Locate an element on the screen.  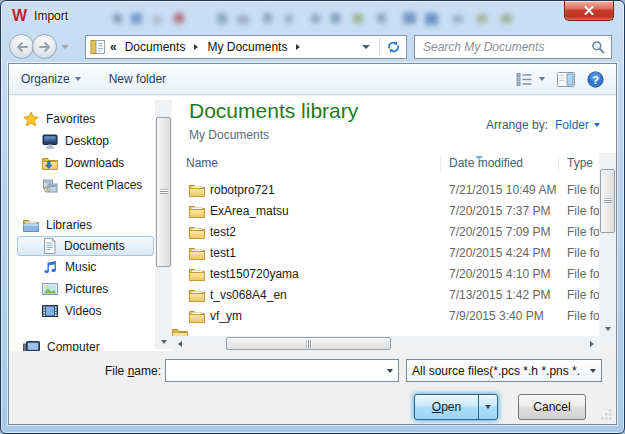
forward-button is located at coordinates (44, 46).